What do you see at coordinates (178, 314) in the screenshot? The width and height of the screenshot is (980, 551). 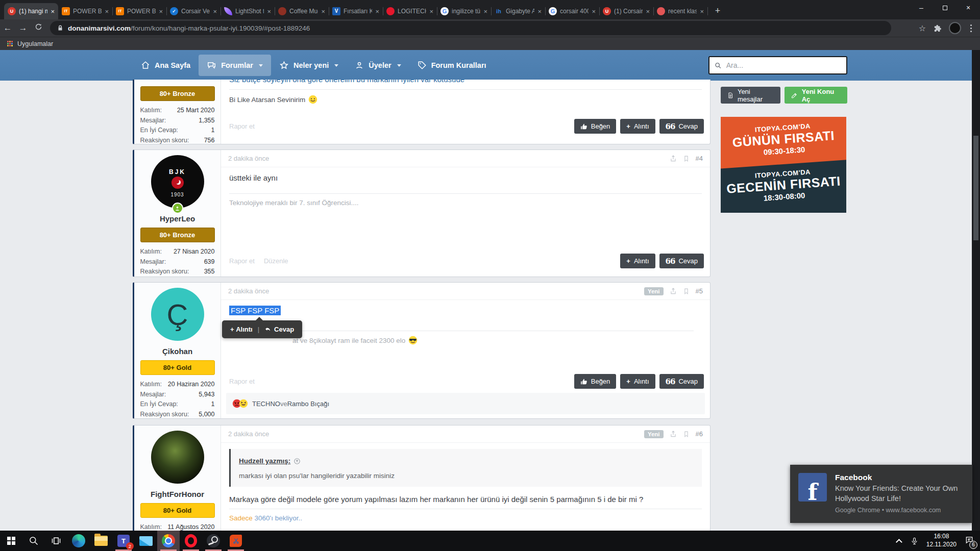 I see `avatar: Ç` at bounding box center [178, 314].